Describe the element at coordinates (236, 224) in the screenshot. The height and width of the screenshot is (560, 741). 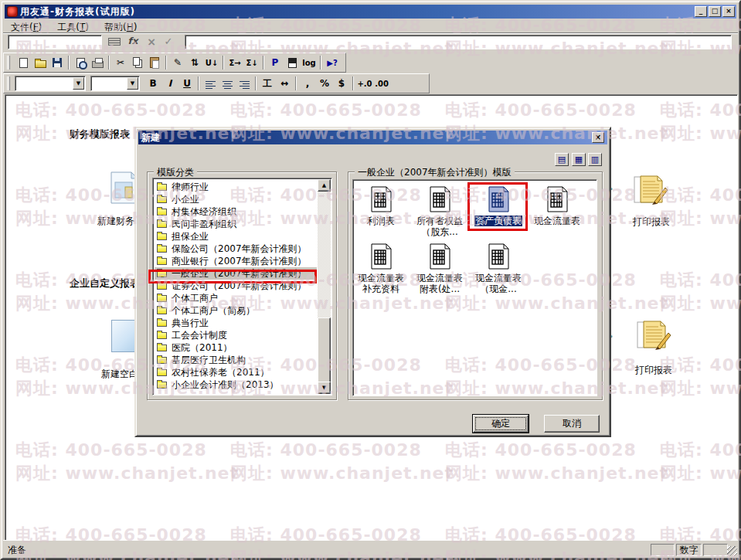
I see `category-item: 民间非盈利组织` at that location.